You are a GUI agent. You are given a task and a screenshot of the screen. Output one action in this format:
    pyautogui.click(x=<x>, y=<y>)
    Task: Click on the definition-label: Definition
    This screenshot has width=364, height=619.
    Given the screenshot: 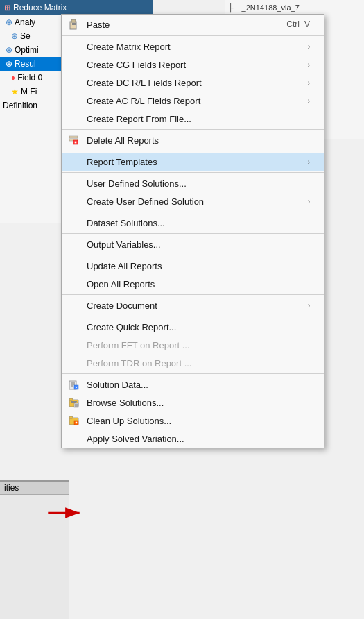 What is the action you would take?
    pyautogui.click(x=20, y=105)
    